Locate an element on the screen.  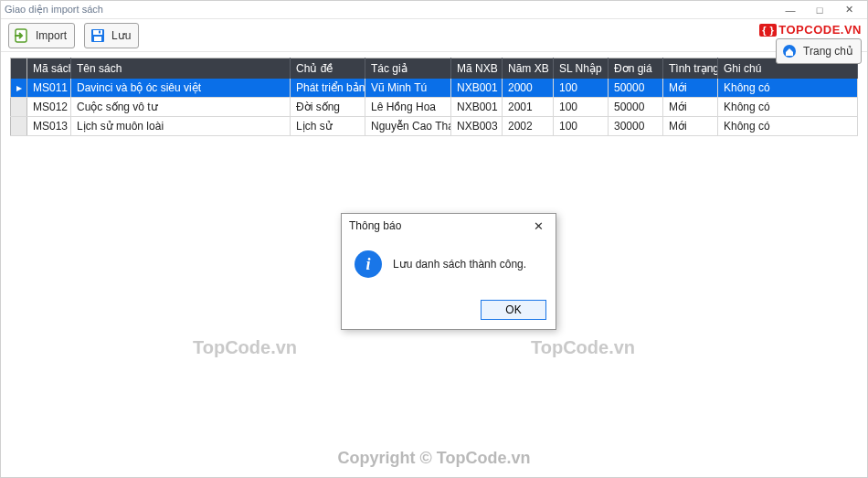
dialog-ok-button: OK is located at coordinates (513, 310).